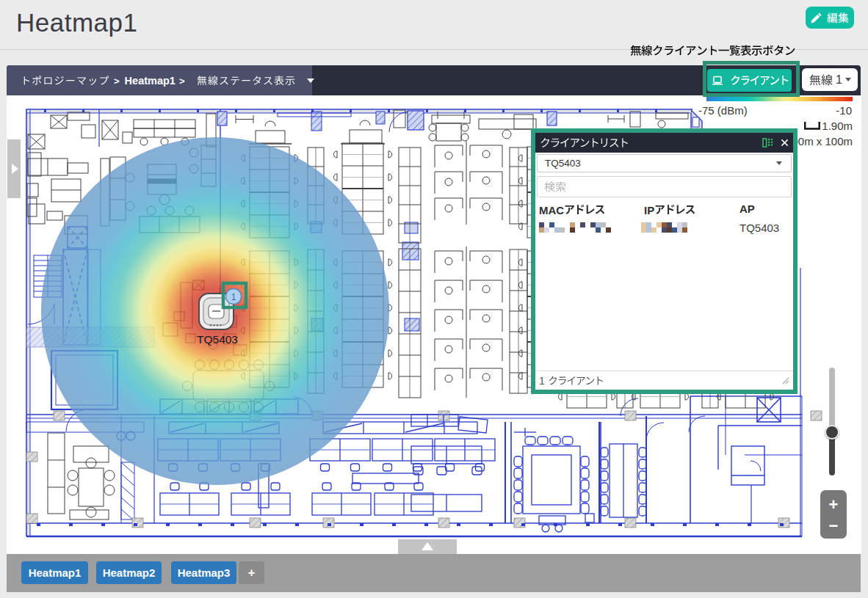 Image resolution: width=868 pixels, height=598 pixels. I want to click on svg-text: 1, so click(234, 297).